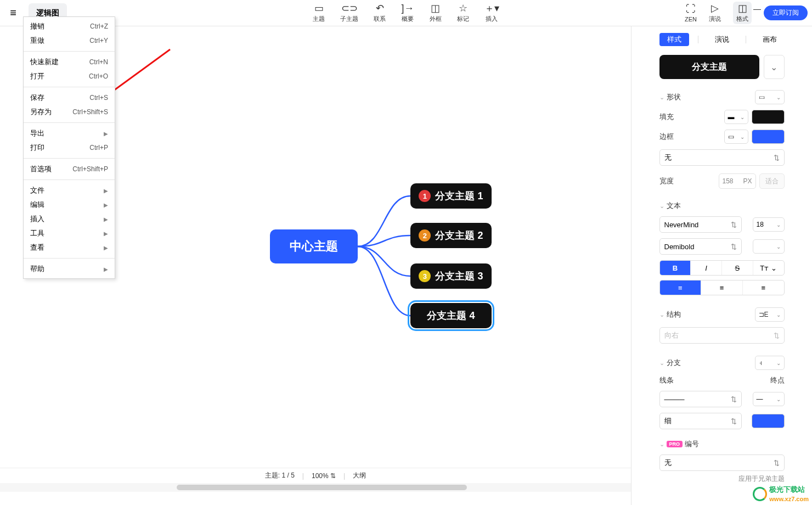 The height and width of the screenshot is (505, 812). I want to click on strikethrough-button: S, so click(737, 268).